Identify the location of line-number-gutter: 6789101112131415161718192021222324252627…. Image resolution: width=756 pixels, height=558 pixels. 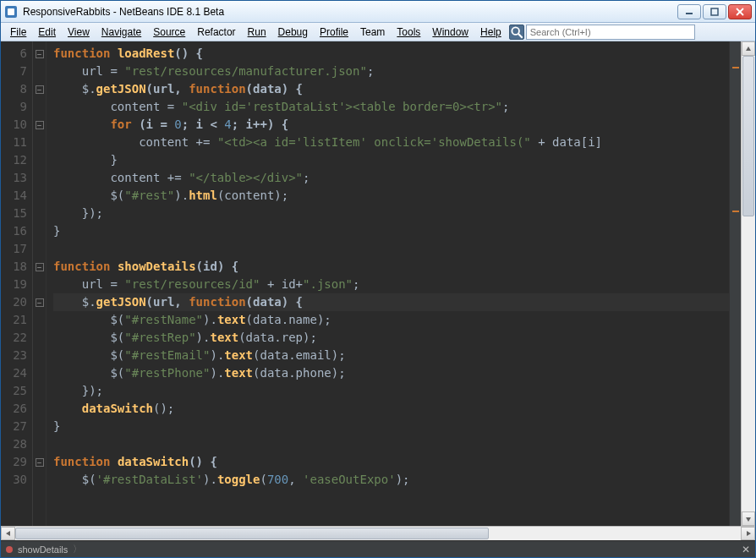
(17, 284).